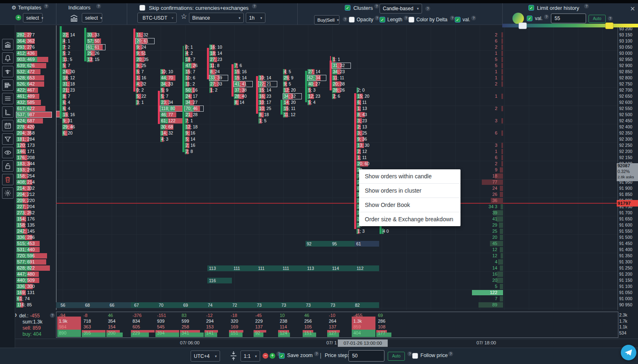 The width and height of the screenshot is (638, 364). Describe the element at coordinates (64, 65) in the screenshot. I see `cluster-row: 5; 7` at that location.